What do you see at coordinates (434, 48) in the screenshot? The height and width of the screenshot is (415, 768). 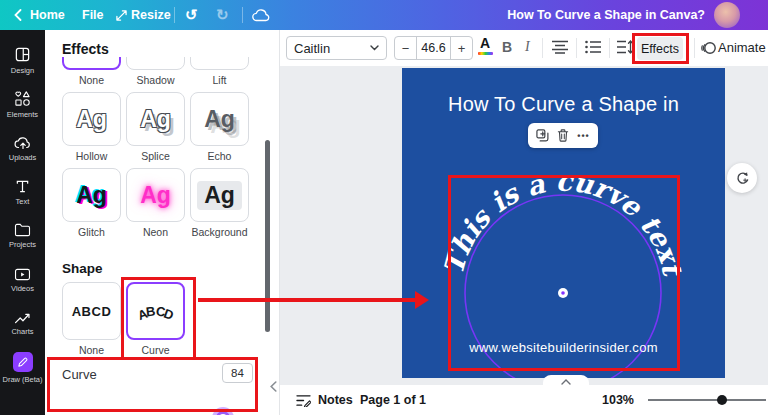 I see `font-size-value: 46.6` at bounding box center [434, 48].